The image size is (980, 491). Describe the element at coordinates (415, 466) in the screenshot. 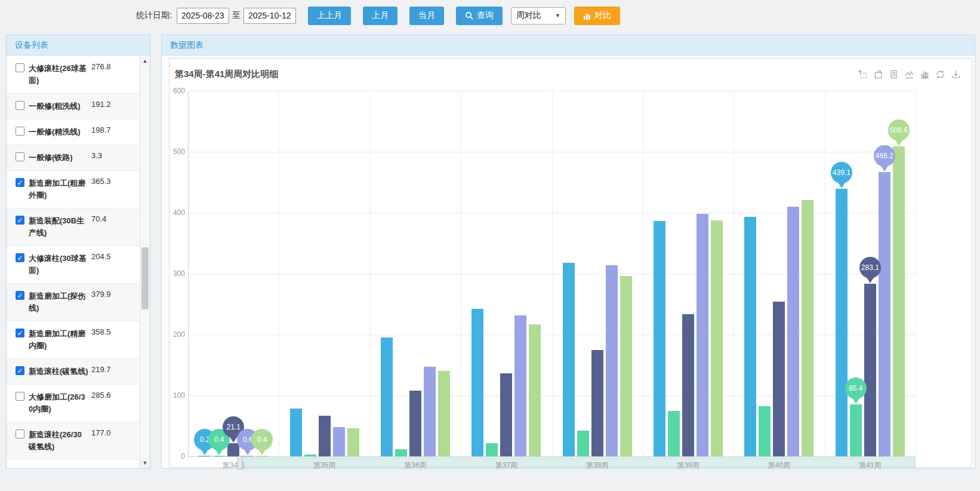

I see `x-axis-tick-label: 第36周` at that location.